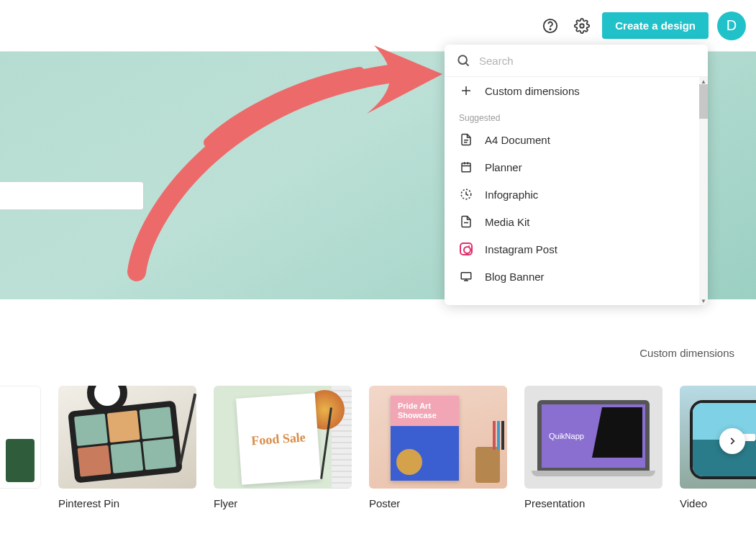  Describe the element at coordinates (703, 191) in the screenshot. I see `scrollbar-track: ▲ ▼` at that location.